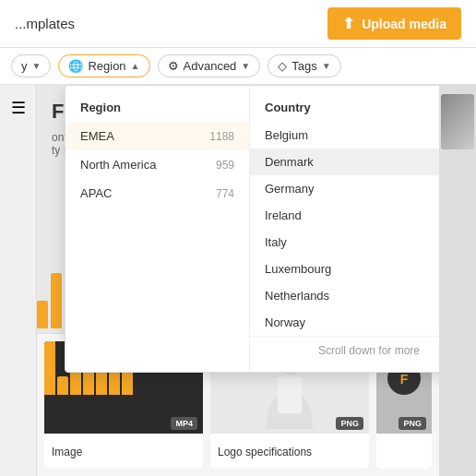 Image resolution: width=476 pixels, height=476 pixels. Describe the element at coordinates (18, 108) in the screenshot. I see `left-panel-item: ☰` at that location.